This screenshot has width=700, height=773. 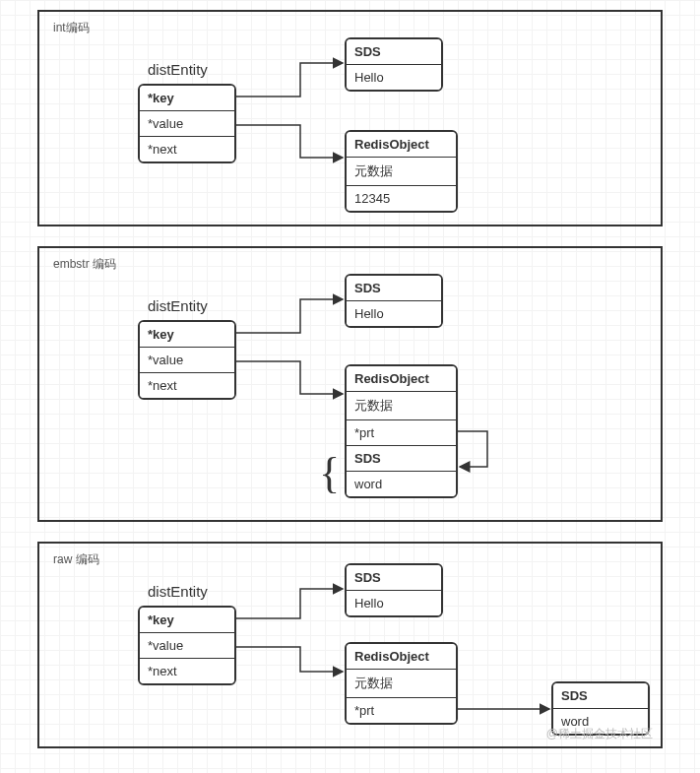 I want to click on ext-sds-header: SDS, so click(x=601, y=696).